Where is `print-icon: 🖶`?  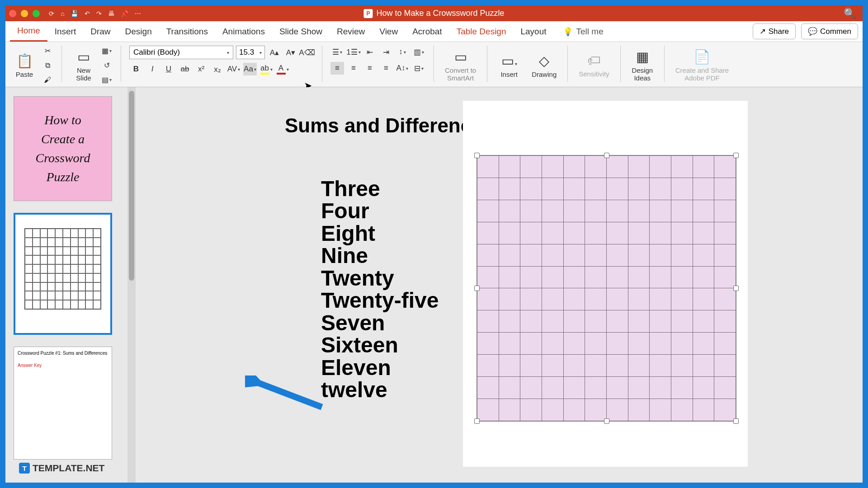
print-icon: 🖶 is located at coordinates (111, 14).